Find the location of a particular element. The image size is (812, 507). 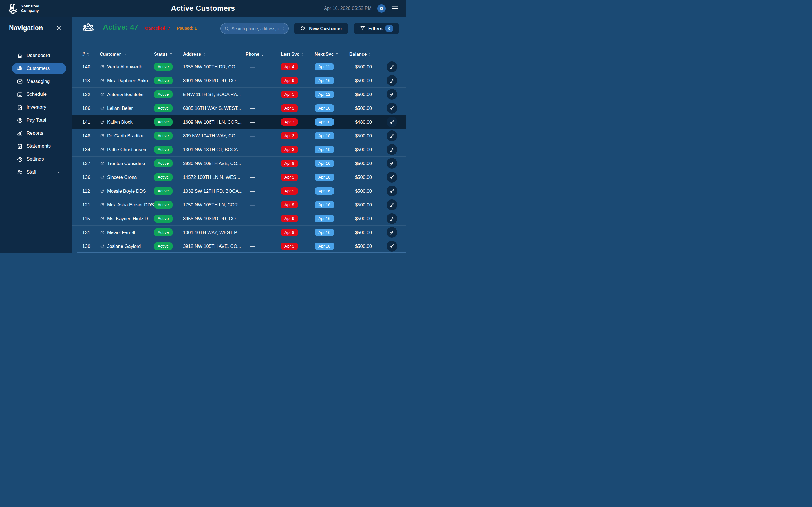

customer-address-link: 3955 NW 103RD DR, CO... is located at coordinates (211, 219).